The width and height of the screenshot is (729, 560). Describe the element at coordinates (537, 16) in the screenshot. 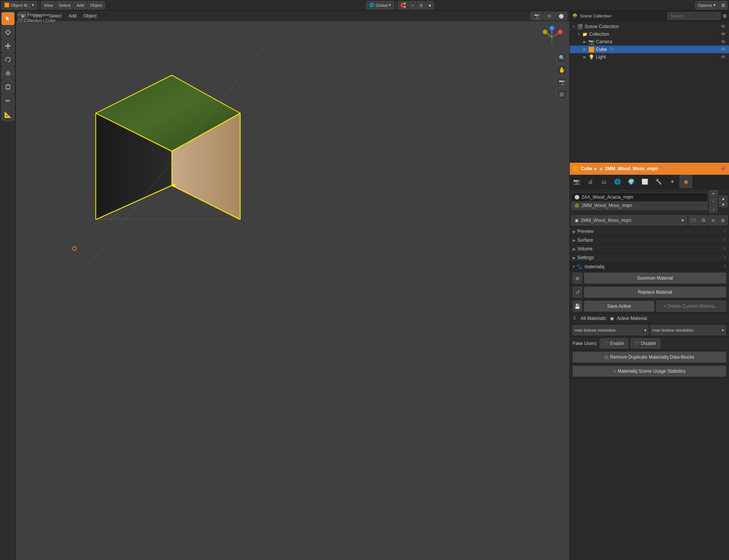

I see `viewport-camera-icon: 📷` at that location.